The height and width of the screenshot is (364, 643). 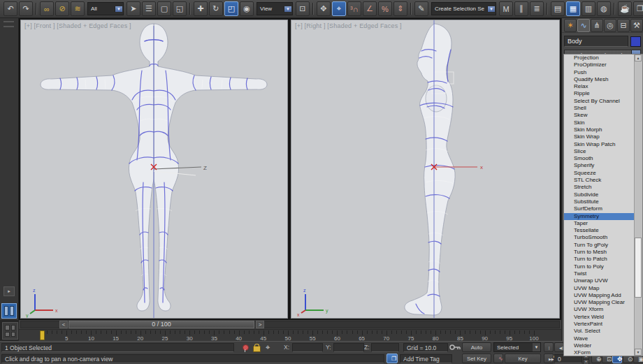 What do you see at coordinates (521, 8) in the screenshot?
I see `align-button: ∥` at bounding box center [521, 8].